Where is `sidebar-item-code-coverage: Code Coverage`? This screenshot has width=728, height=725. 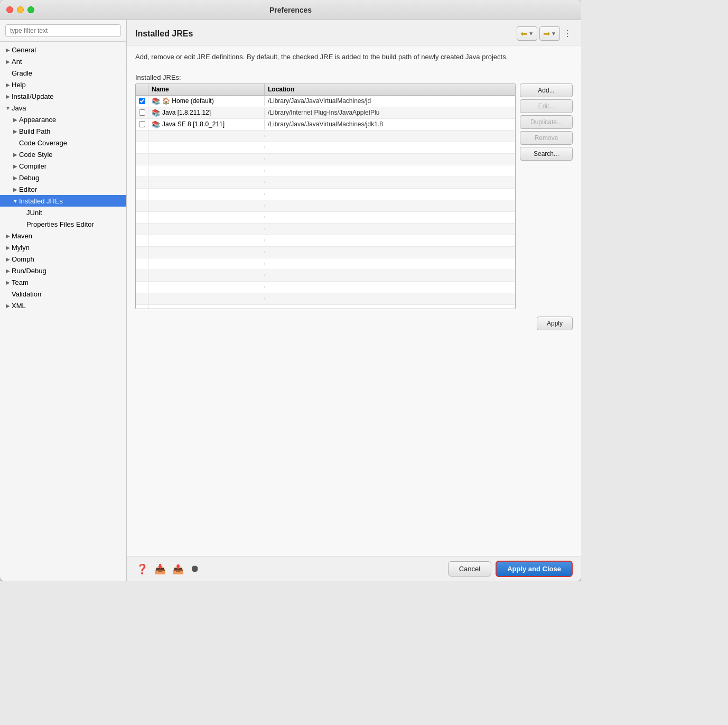 sidebar-item-code-coverage: Code Coverage is located at coordinates (63, 143).